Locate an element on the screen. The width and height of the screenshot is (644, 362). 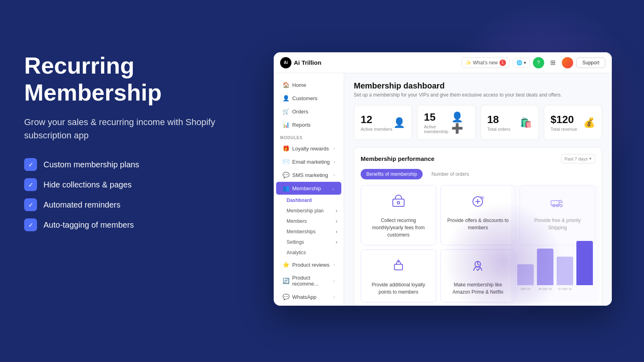
sidebar-item-sms: 💬 SMS marketing › is located at coordinates (309, 175).